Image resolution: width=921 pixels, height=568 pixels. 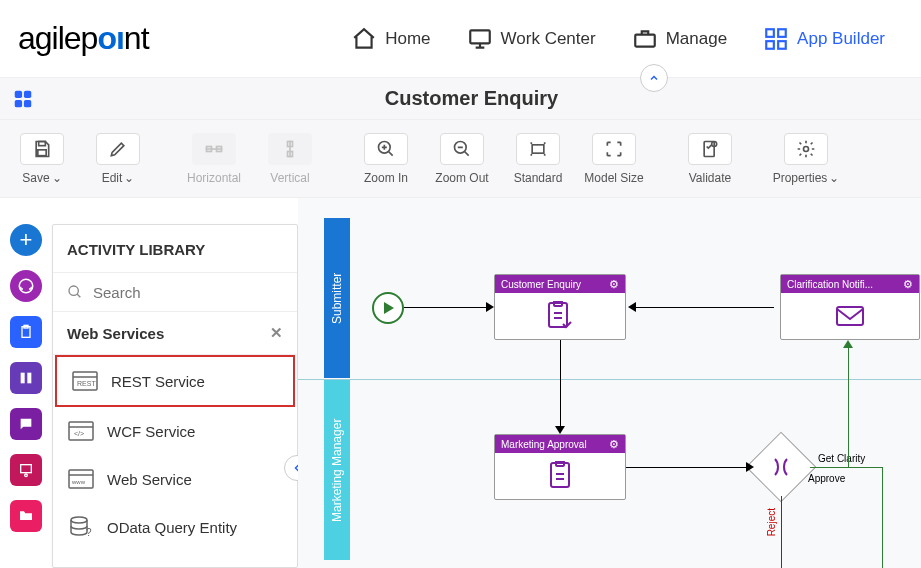 What do you see at coordinates (276, 333) in the screenshot?
I see `close-icon: ✕` at bounding box center [276, 333].